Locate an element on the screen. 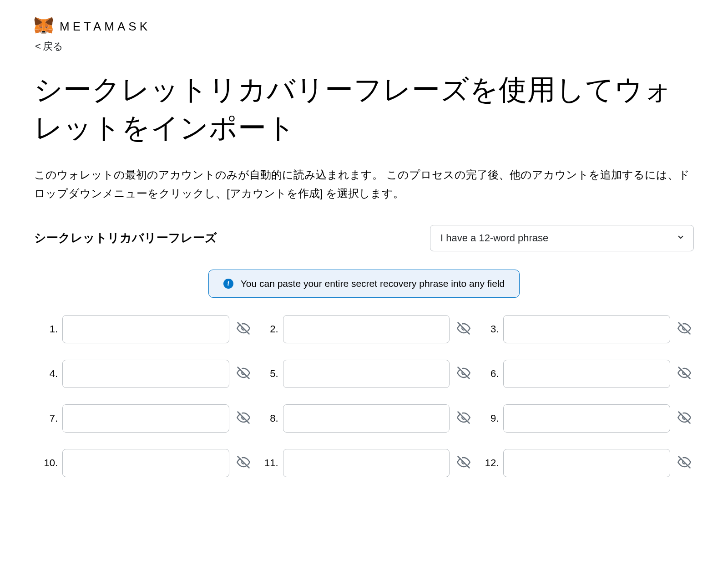 The width and height of the screenshot is (728, 581). info-banner: i You can paste your entire secret recov… is located at coordinates (364, 284).